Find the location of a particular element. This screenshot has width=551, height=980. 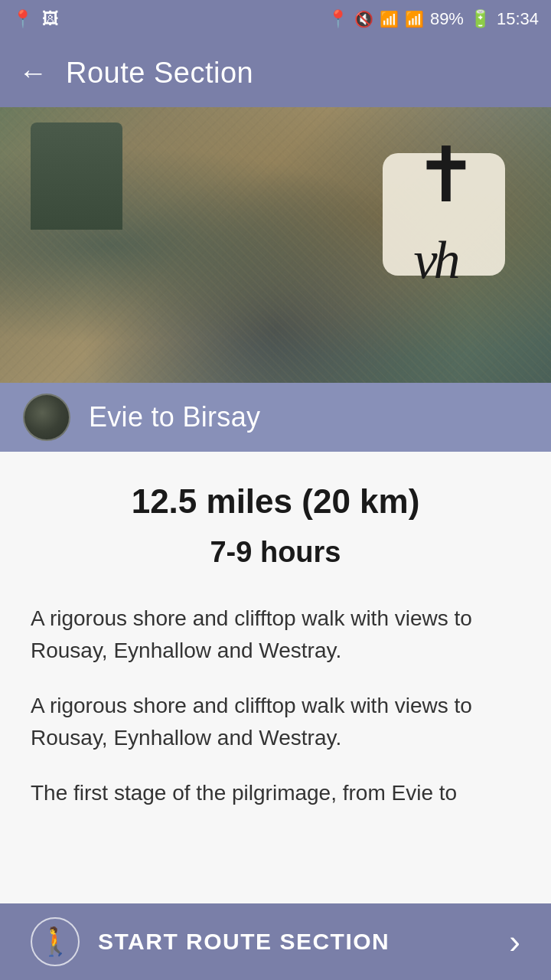

location-icon: 📍 is located at coordinates (23, 19).